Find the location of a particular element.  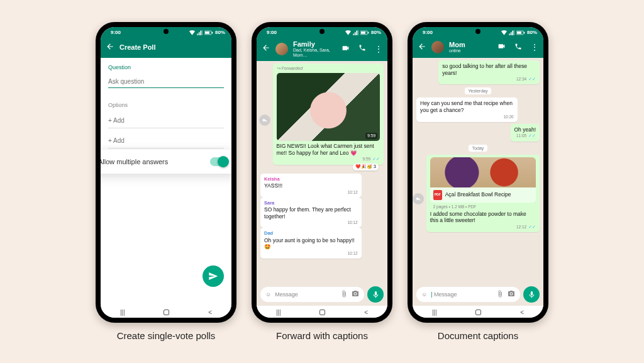

forwarded-image-message: ↪ Forwarded 9:59 BIG NEWS!! Look what Ca… is located at coordinates (328, 114).